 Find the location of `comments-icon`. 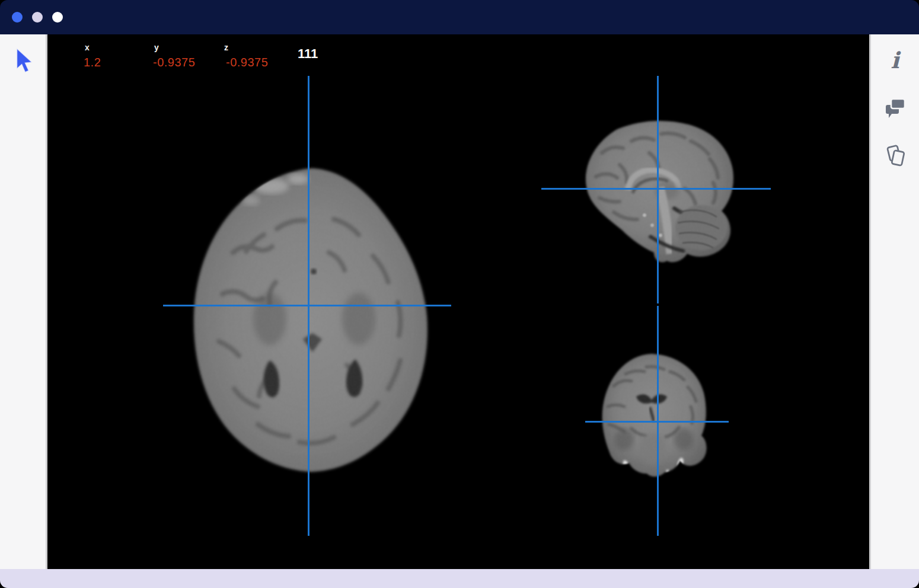

comments-icon is located at coordinates (895, 108).